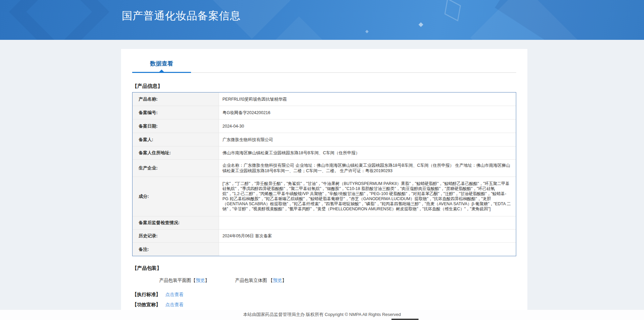 This screenshot has width=644, height=320. I want to click on claims-line: 【功效宣称】点击查看, so click(324, 305).